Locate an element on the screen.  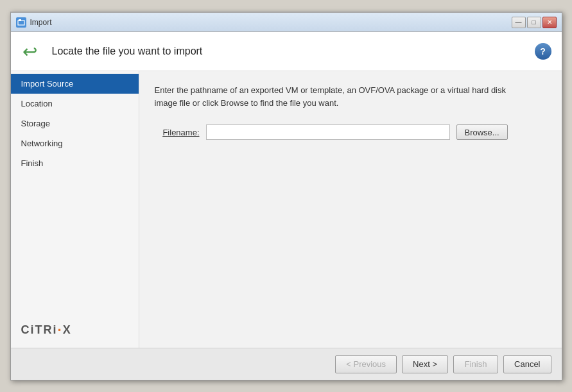
sidebar-nav: Import Source Location Storage Networkin… is located at coordinates (74, 122).